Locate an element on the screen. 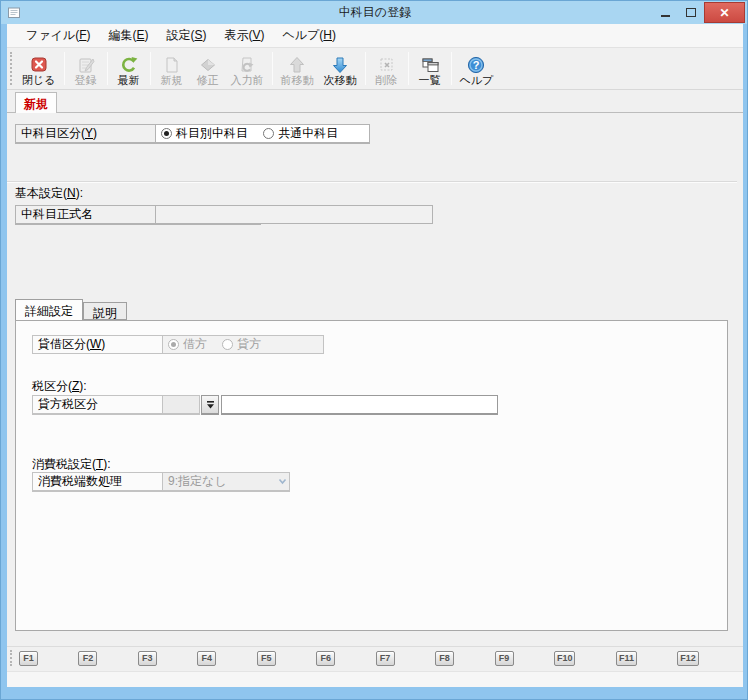 The height and width of the screenshot is (700, 748). f9-button: F9 is located at coordinates (504, 658).